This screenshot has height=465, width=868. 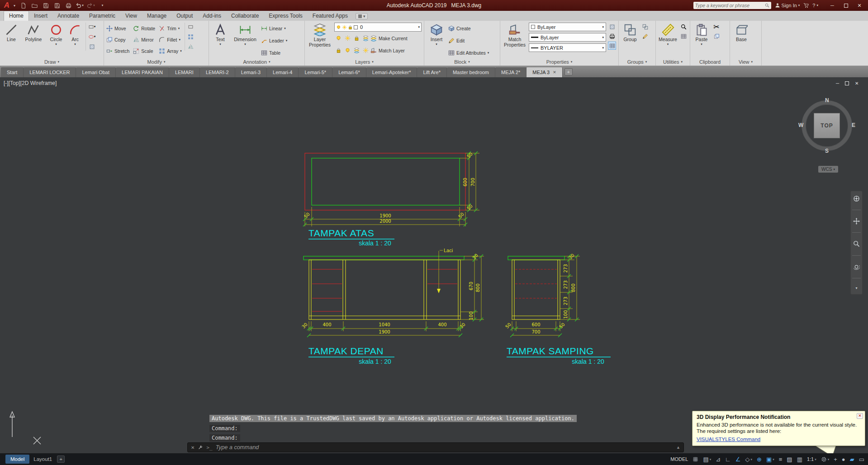 What do you see at coordinates (142, 72) in the screenshot?
I see `file-tab-lemari-pakaian: LEMARI PAKAIAN` at bounding box center [142, 72].